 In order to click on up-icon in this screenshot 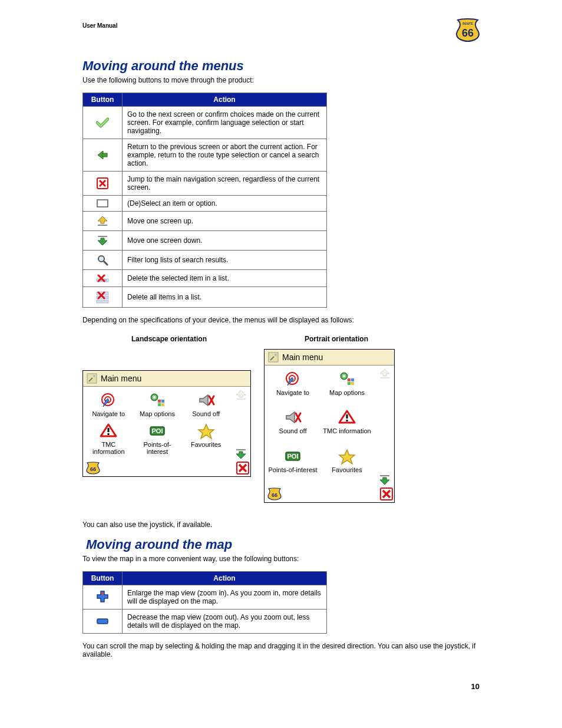, I will do `click(103, 222)`.